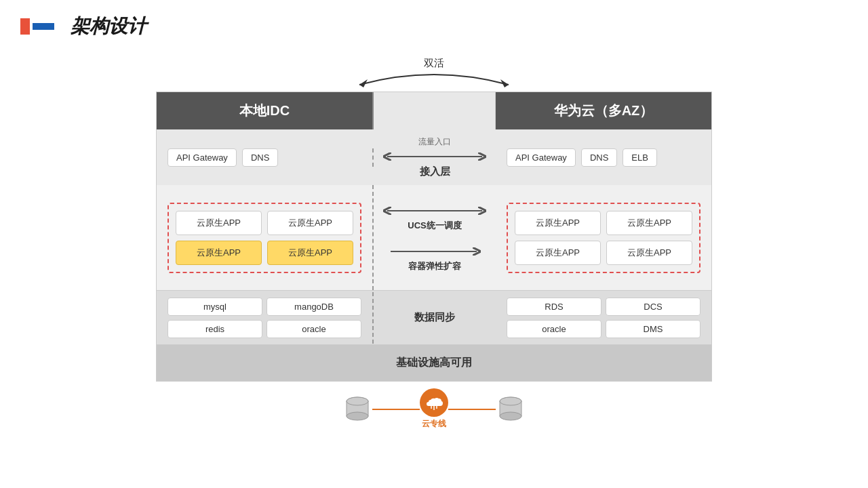 Image resolution: width=868 pixels, height=488 pixels. I want to click on cloud-badge-circle, so click(434, 403).